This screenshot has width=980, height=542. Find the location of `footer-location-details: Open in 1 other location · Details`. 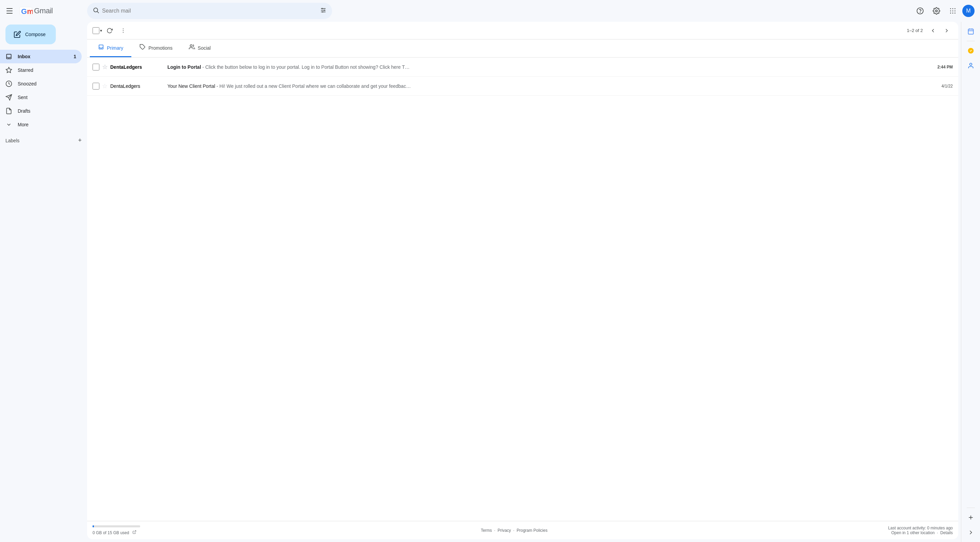

footer-location-details: Open in 1 other location · Details is located at coordinates (920, 533).